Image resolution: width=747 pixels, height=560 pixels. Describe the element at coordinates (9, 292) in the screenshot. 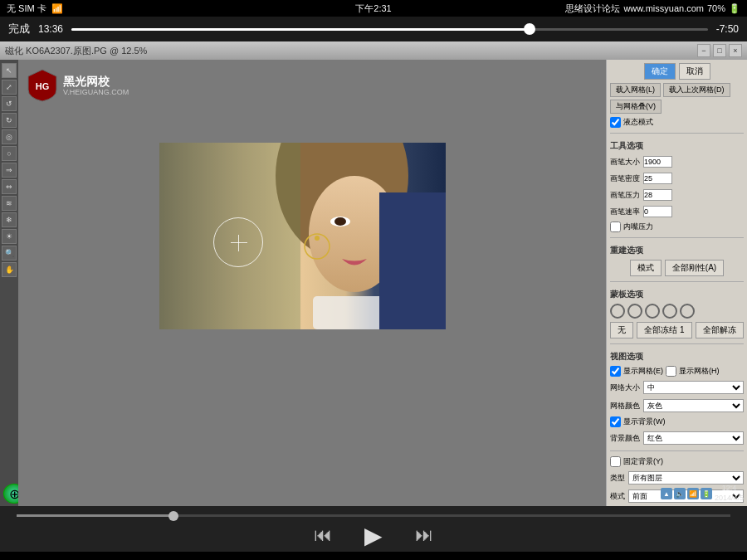

I see `ps-toolbar: ↖ ⤢ ↺ ↻ ◎ ○ ⇒ ⇔ ≋ ❄ ☀ 🔍 ✋` at that location.